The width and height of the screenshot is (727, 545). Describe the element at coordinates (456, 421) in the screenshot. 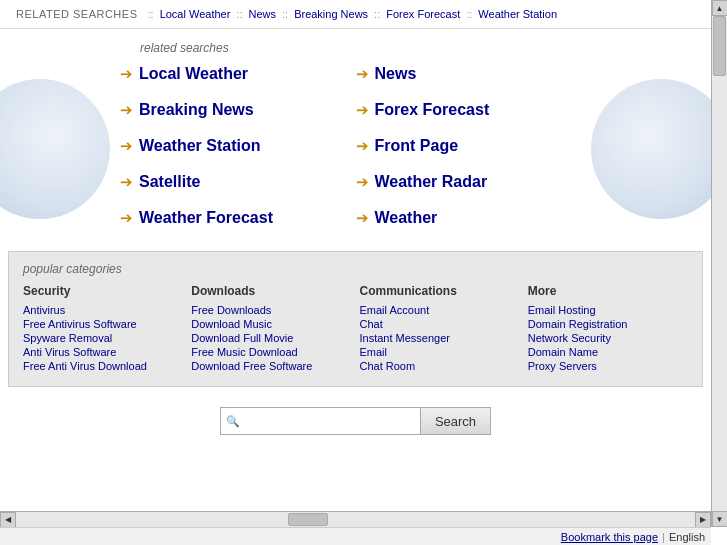

I see `search-button: Search` at that location.